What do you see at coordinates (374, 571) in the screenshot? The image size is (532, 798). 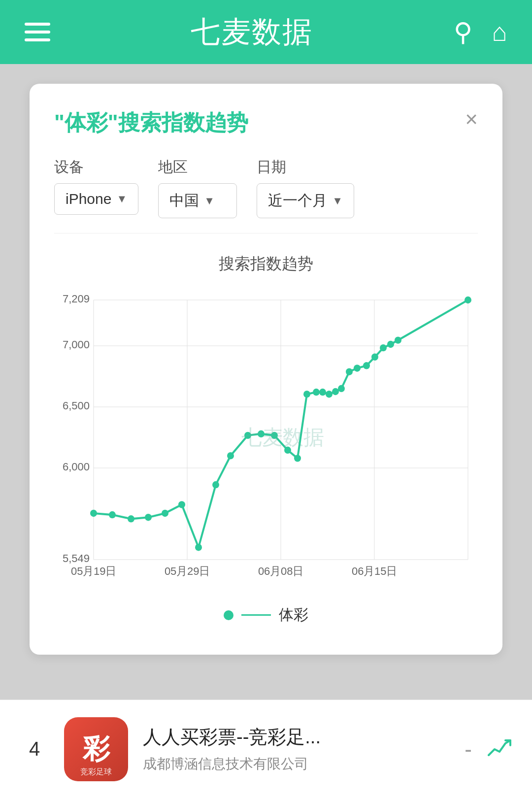 I see `svg-text: 06月15日` at bounding box center [374, 571].